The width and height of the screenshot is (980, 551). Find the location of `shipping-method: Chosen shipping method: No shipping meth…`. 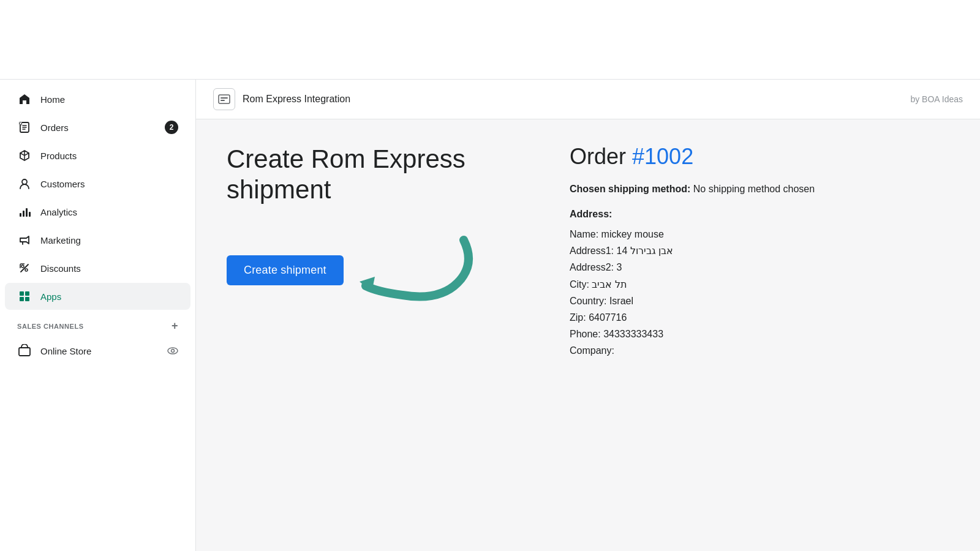

shipping-method: Chosen shipping method: No shipping meth… is located at coordinates (723, 189).